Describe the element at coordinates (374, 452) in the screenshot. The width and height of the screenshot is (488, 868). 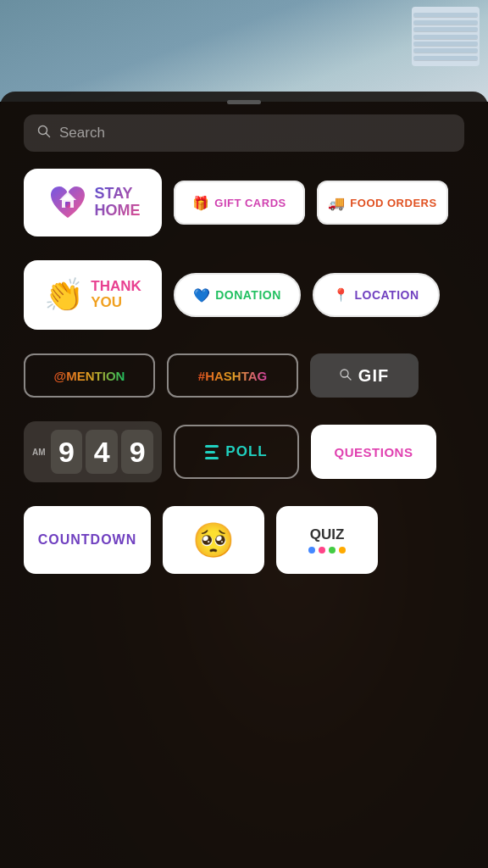
I see `questions-sticker: QUESTIONS` at that location.